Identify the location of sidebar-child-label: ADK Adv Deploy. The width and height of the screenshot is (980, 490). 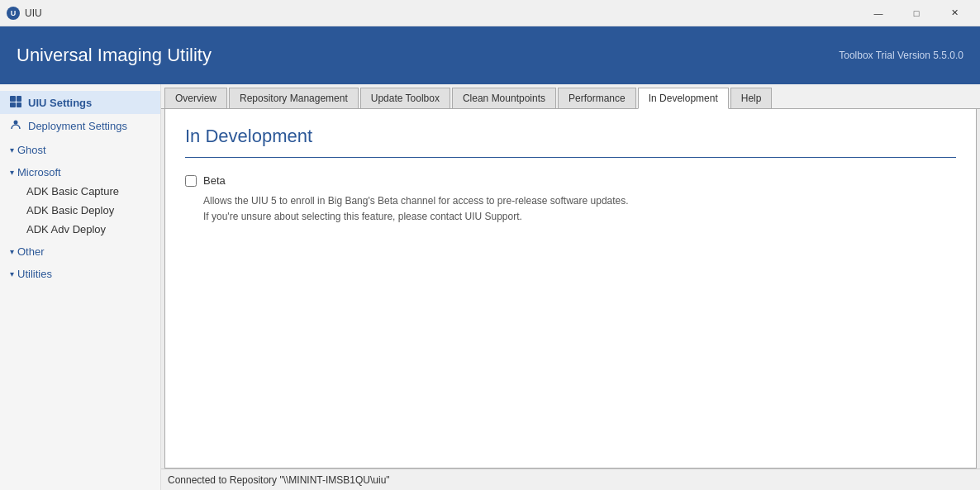
(66, 230).